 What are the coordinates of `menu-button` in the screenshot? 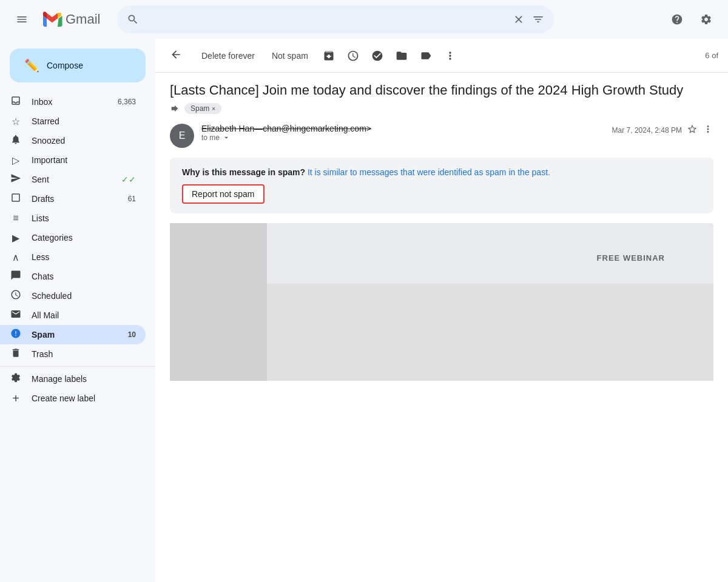 It's located at (22, 19).